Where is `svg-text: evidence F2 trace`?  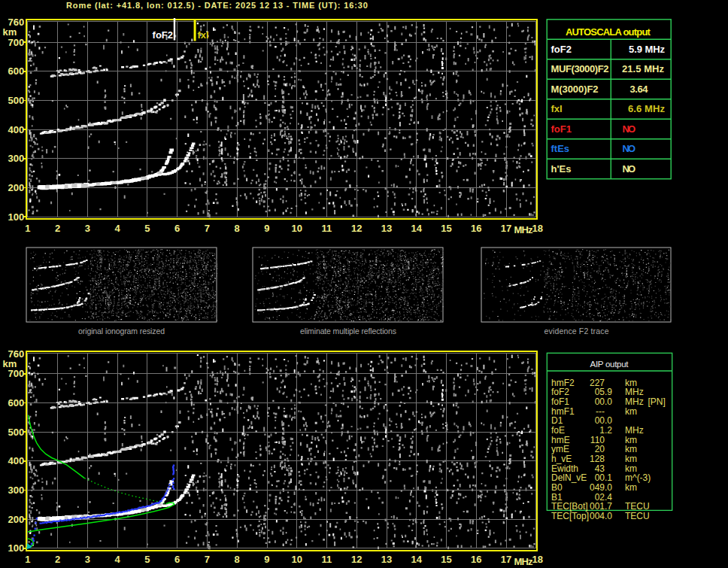
svg-text: evidence F2 trace is located at coordinates (577, 331).